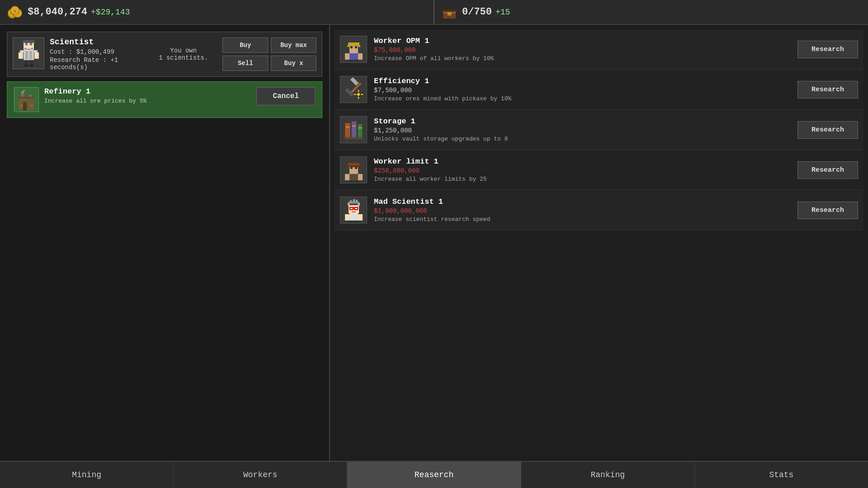 The height and width of the screenshot is (488, 868). What do you see at coordinates (245, 63) in the screenshot?
I see `sell-button: Sell` at bounding box center [245, 63].